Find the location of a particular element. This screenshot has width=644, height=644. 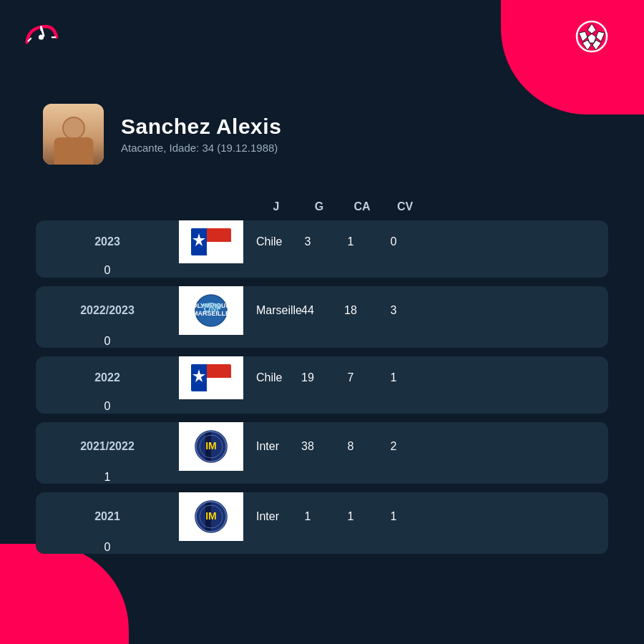

row-ca: 3 is located at coordinates (394, 311).